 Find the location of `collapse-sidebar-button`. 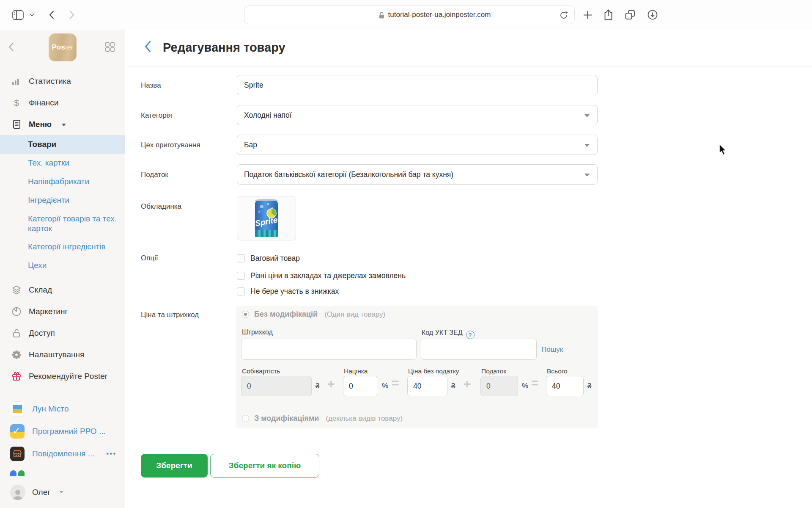

collapse-sidebar-button is located at coordinates (11, 48).